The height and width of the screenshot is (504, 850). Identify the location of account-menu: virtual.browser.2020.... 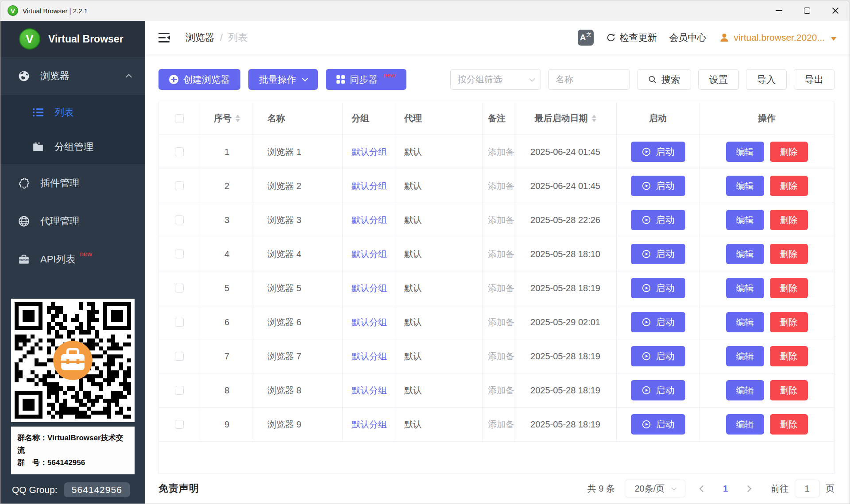
(777, 38).